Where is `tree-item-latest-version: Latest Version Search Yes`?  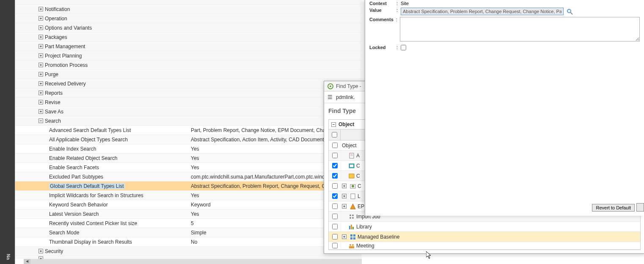
tree-item-latest-version: Latest Version Search Yes is located at coordinates (189, 214).